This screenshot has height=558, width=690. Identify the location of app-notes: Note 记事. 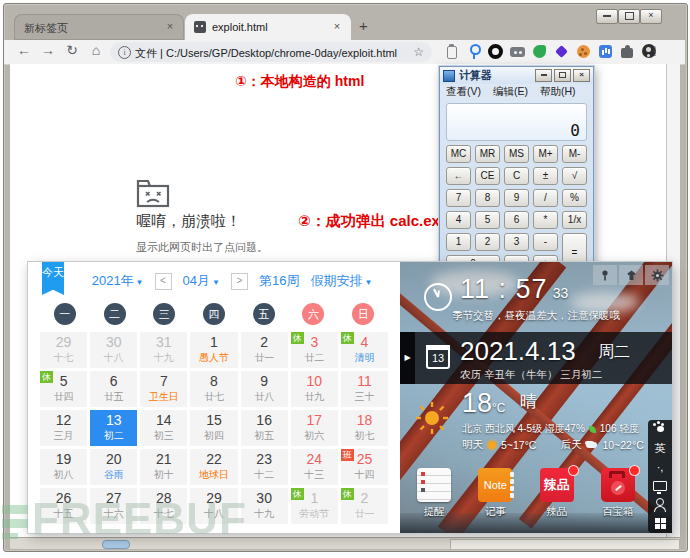
(495, 494).